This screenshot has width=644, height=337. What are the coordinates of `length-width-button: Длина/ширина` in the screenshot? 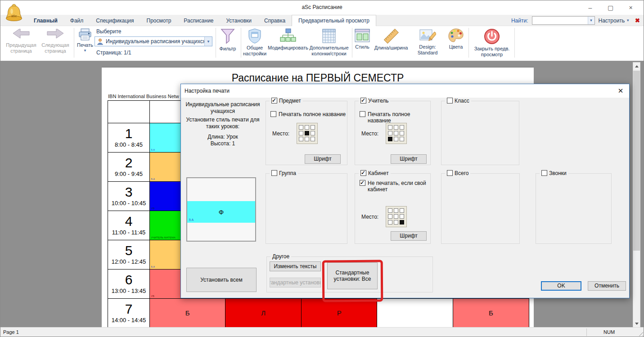 It's located at (391, 40).